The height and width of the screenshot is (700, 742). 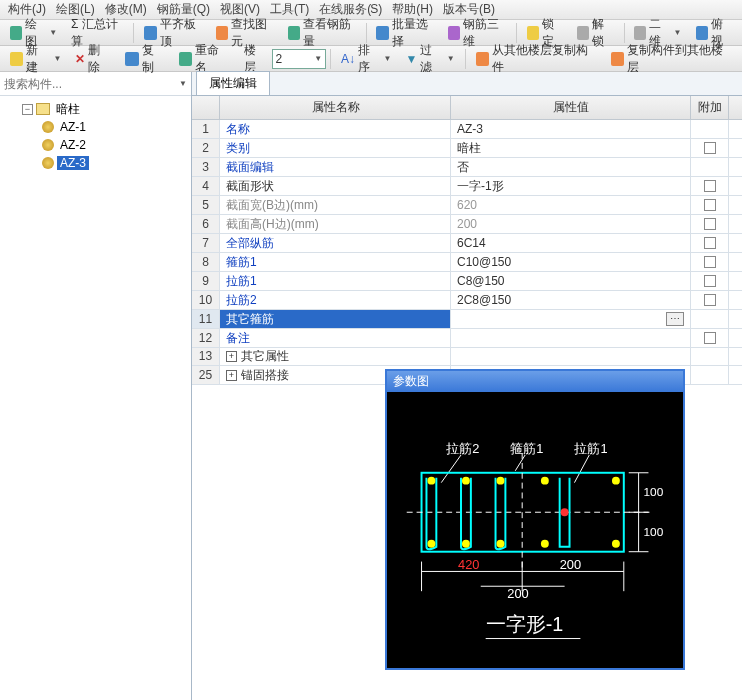 What do you see at coordinates (371, 59) in the screenshot?
I see `toolbar-item: 新建▼ ✕删除 复制 重命名 楼层 2▼ A↓排序▼ ▼过滤▼ 从其他楼层复制构…` at bounding box center [371, 59].